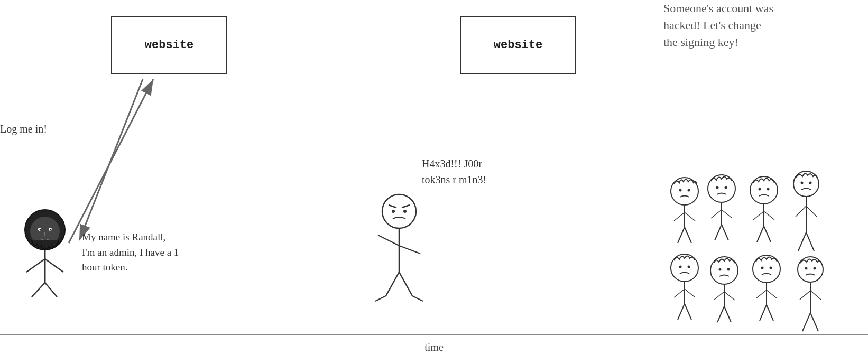 The width and height of the screenshot is (868, 364). I want to click on randall-figure, so click(45, 254).